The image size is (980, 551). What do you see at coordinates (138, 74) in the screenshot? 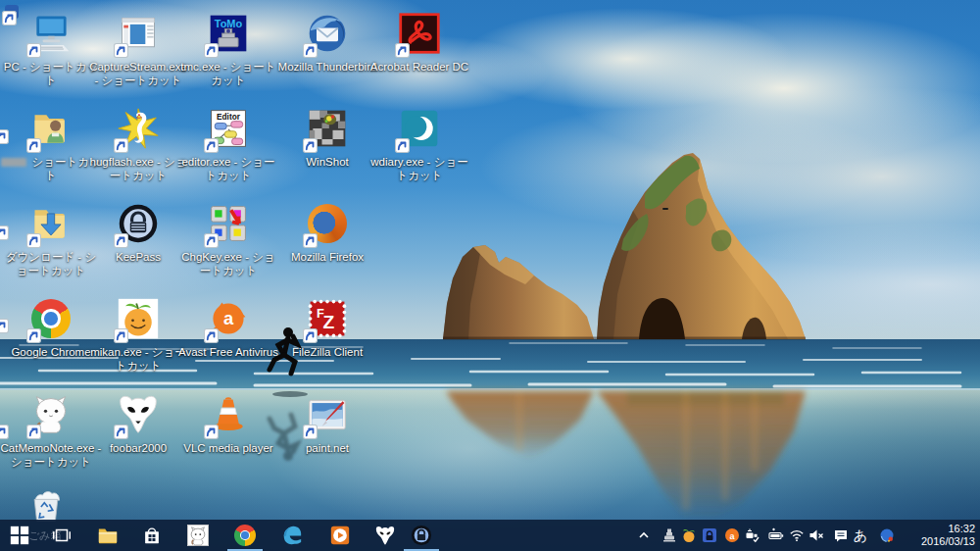
I see `desktop-icon-label: CaptureStream.exe - ショートカット` at bounding box center [138, 74].